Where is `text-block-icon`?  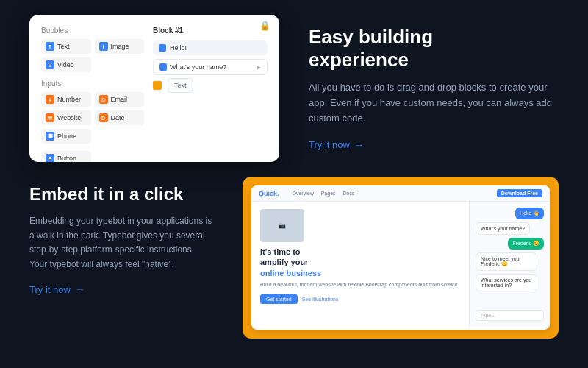 text-block-icon is located at coordinates (157, 85).